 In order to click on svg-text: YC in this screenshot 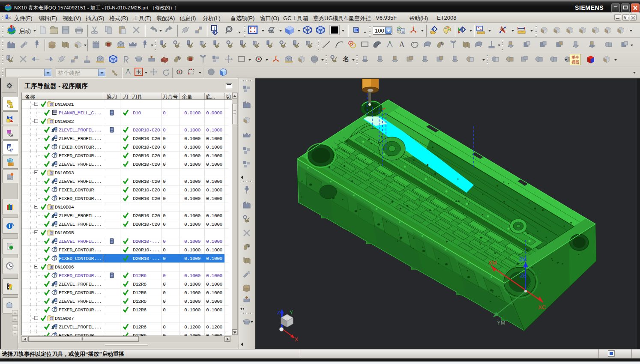, I will do `click(538, 272)`.